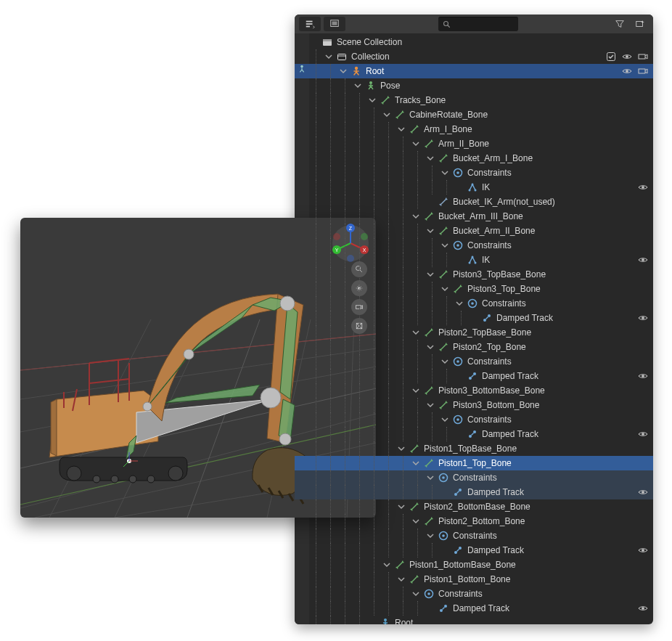 The image size is (672, 641). I want to click on outliner-search, so click(478, 24).